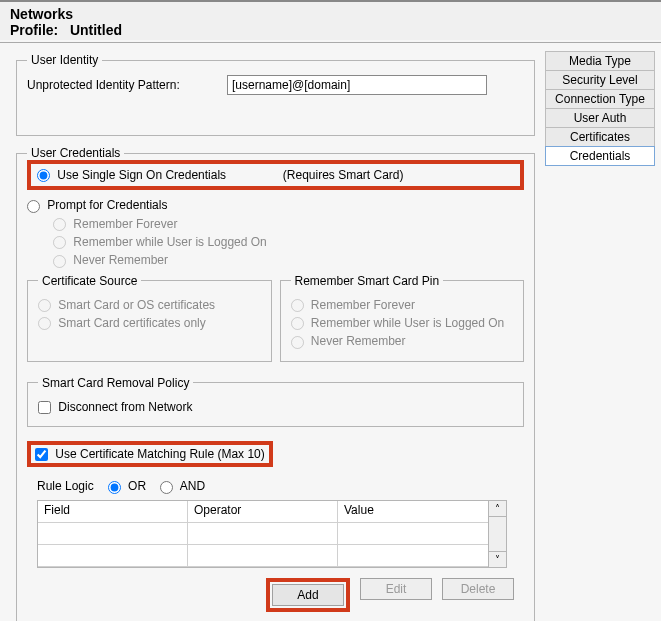  What do you see at coordinates (60, 242) in the screenshot?
I see `remember-logged-radio` at bounding box center [60, 242].